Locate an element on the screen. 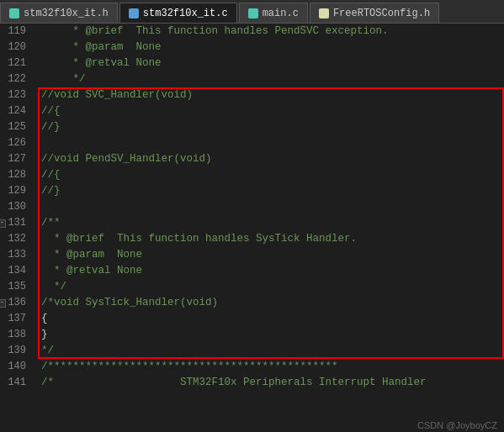 This screenshot has width=504, height=432. code-line-132: * @brief This function handles SysTick H… is located at coordinates (271, 239).